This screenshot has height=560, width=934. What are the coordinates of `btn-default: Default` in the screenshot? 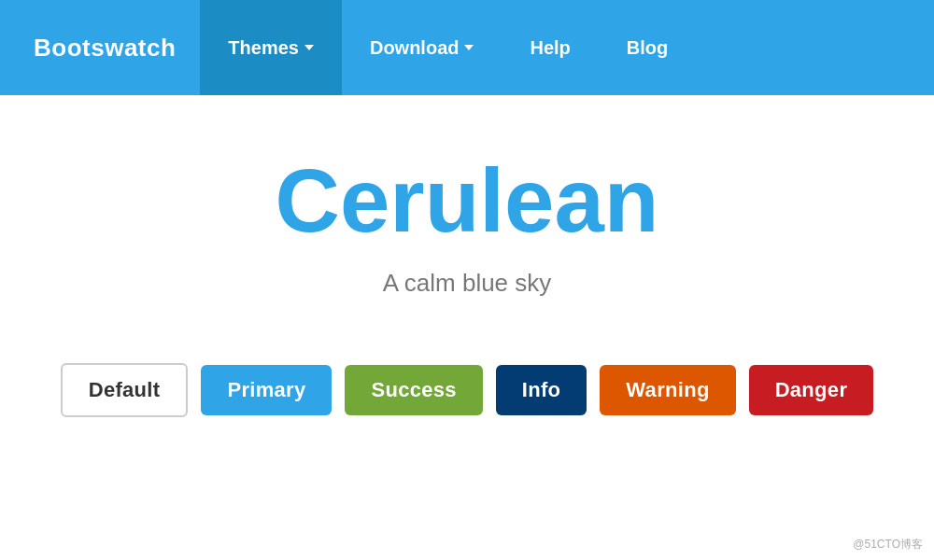 It's located at (125, 390).